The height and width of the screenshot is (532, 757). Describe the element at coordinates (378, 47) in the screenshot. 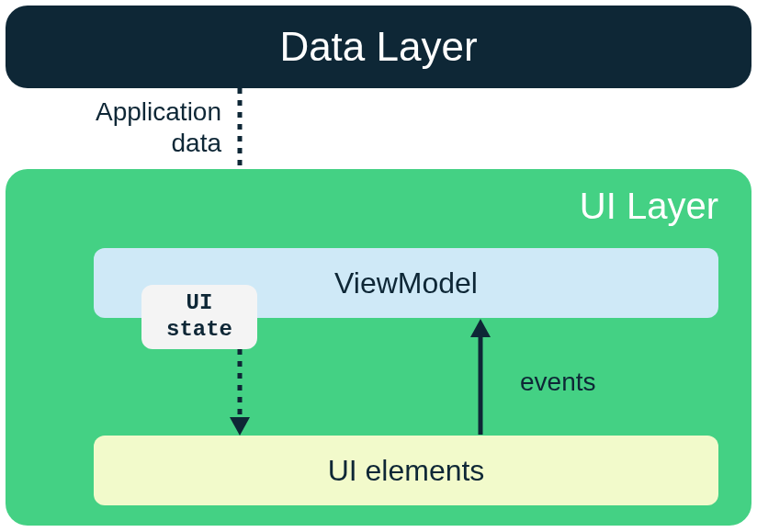

I see `data-layer-title: Data Layer` at that location.